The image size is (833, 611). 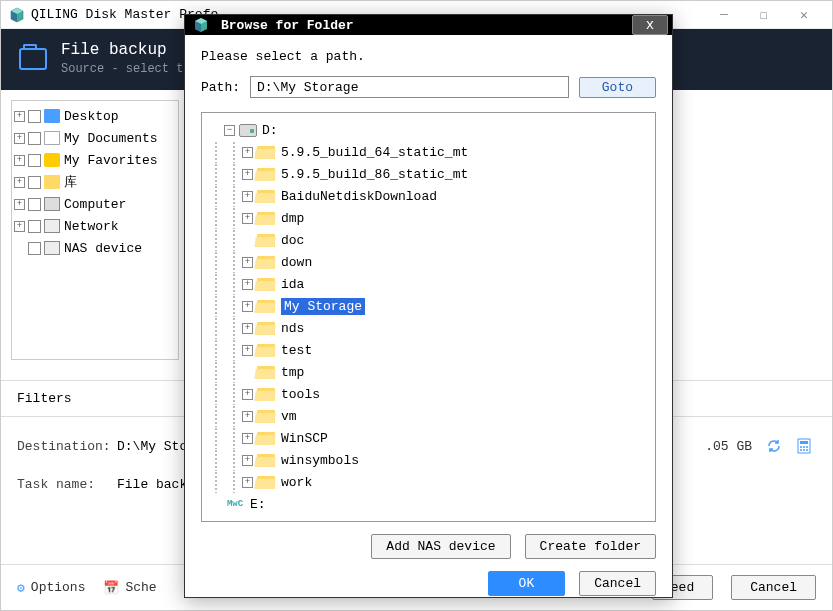 What do you see at coordinates (428, 218) in the screenshot?
I see `folder-tree-row: +dmp` at bounding box center [428, 218].